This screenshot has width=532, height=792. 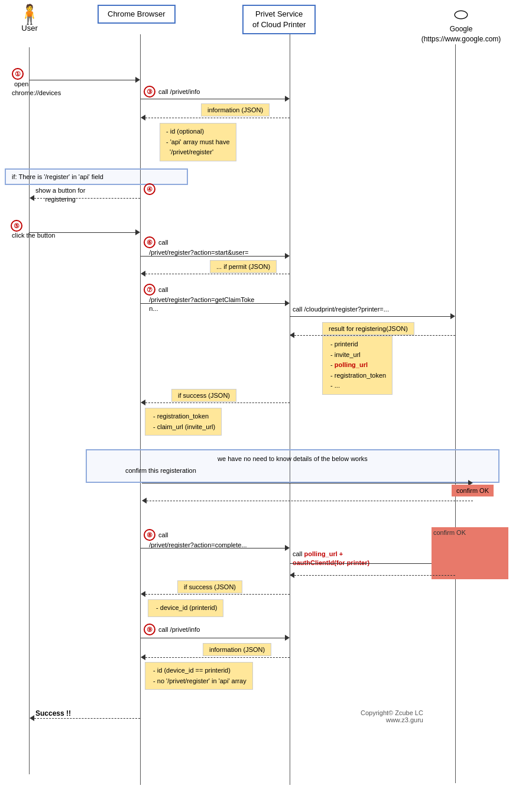 I want to click on step4-circle-container: ④, so click(x=150, y=189).